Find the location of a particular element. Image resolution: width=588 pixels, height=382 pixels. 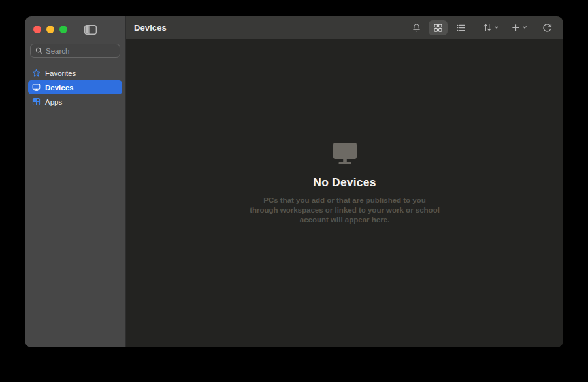

refresh-button is located at coordinates (547, 27).